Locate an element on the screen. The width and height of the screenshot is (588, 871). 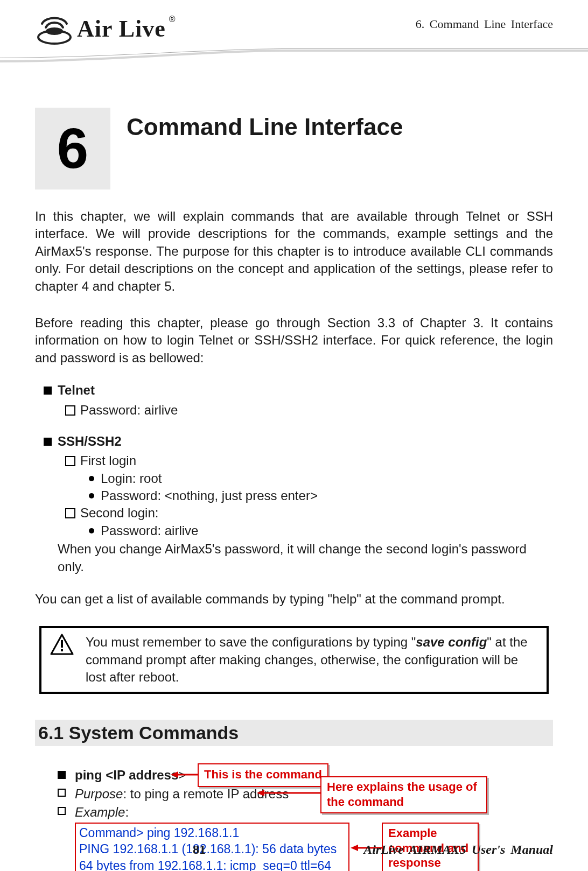
trademark-icon: ® is located at coordinates (172, 19).